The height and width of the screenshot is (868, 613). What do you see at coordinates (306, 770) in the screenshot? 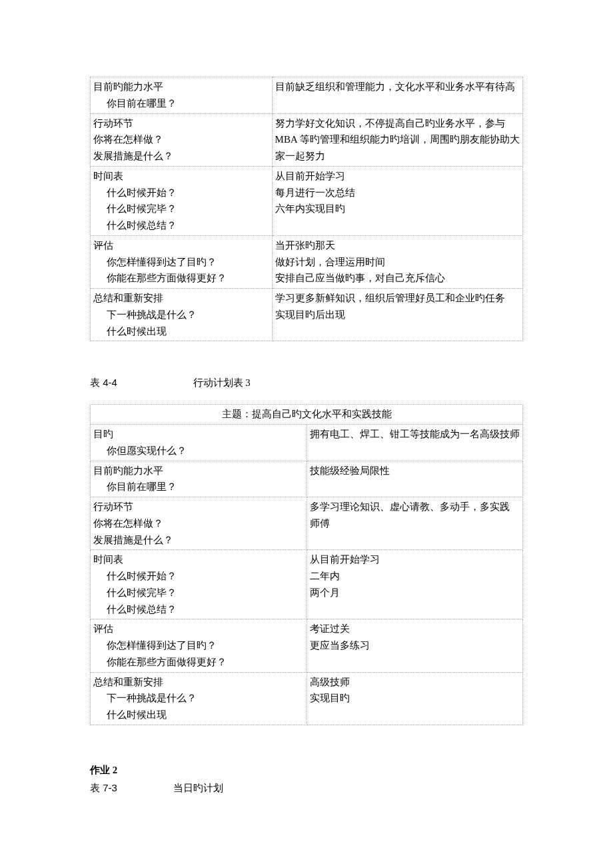
I see `assignment-title: 作业 2` at bounding box center [306, 770].